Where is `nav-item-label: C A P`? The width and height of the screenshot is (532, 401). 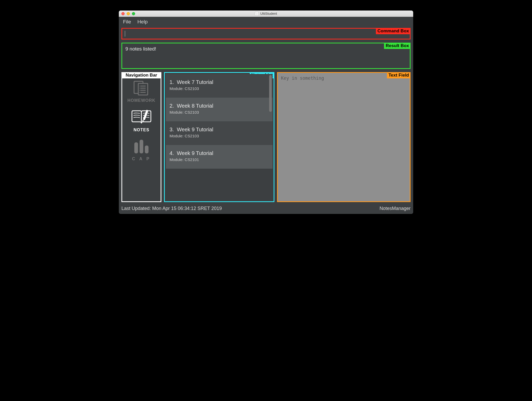 nav-item-label: C A P is located at coordinates (141, 159).